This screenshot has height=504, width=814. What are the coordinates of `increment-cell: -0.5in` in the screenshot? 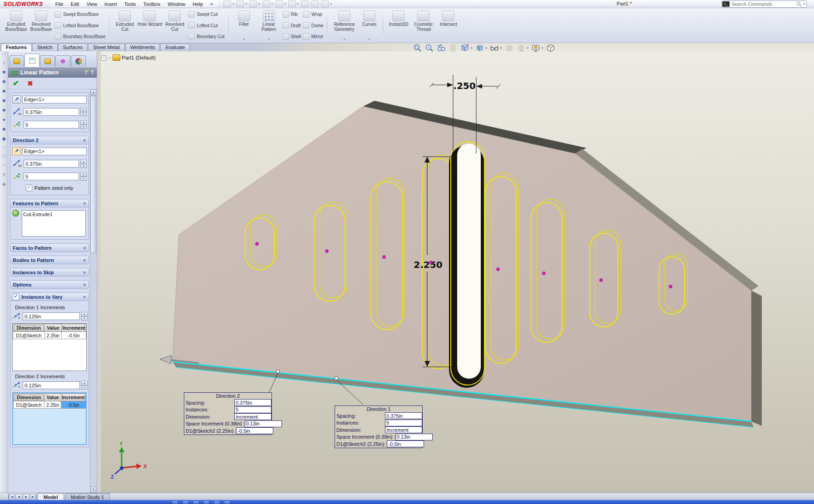 It's located at (74, 336).